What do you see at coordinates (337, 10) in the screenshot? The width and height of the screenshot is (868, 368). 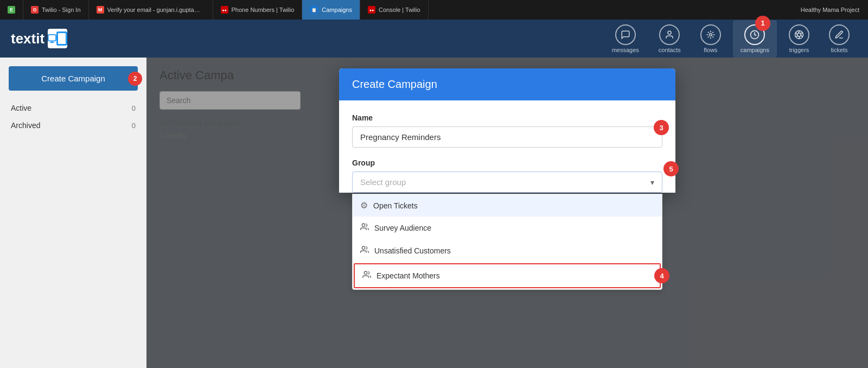 I see `tab-label-campaigns: Campaigns` at bounding box center [337, 10].